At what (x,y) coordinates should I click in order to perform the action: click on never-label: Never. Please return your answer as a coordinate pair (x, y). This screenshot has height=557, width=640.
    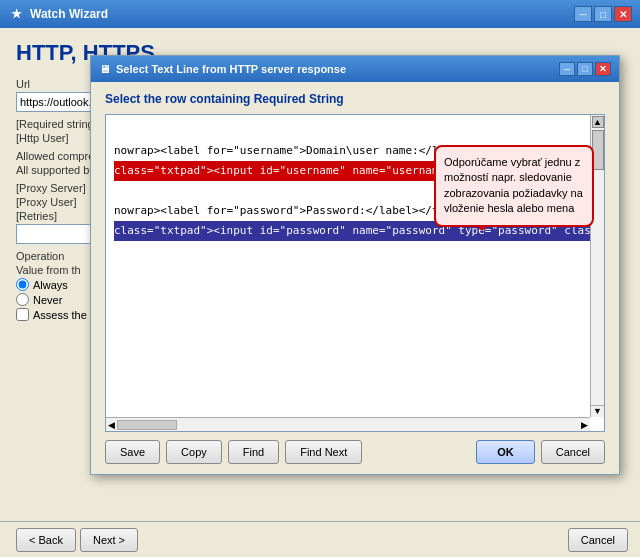
    Looking at the image, I should click on (48, 300).